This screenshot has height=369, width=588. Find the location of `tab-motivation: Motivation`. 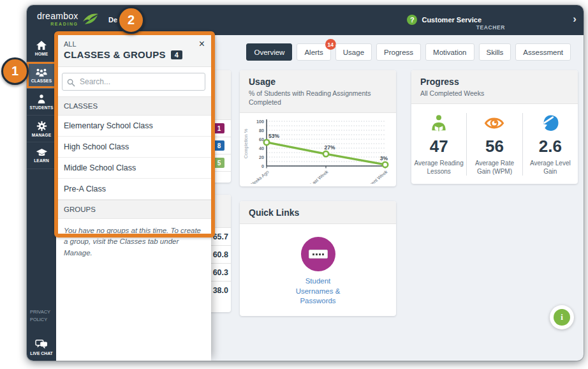

tab-motivation: Motivation is located at coordinates (450, 52).